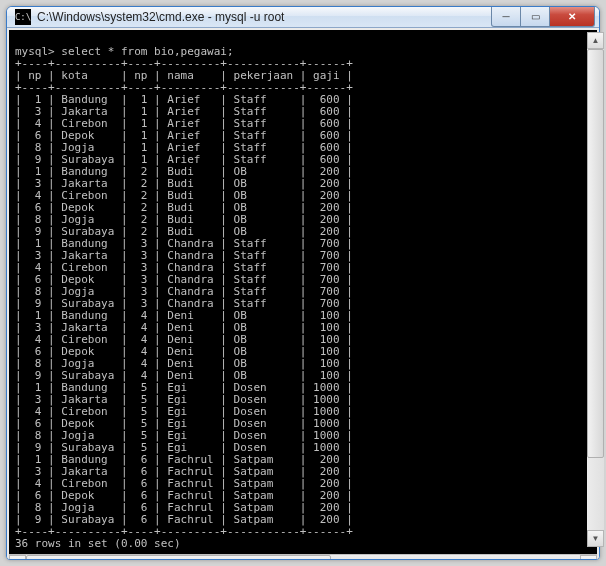 This screenshot has width=606, height=566. Describe the element at coordinates (303, 18) in the screenshot. I see `titlebar: C:\ C:\Windows\system32\cmd.exe - mysql …` at that location.